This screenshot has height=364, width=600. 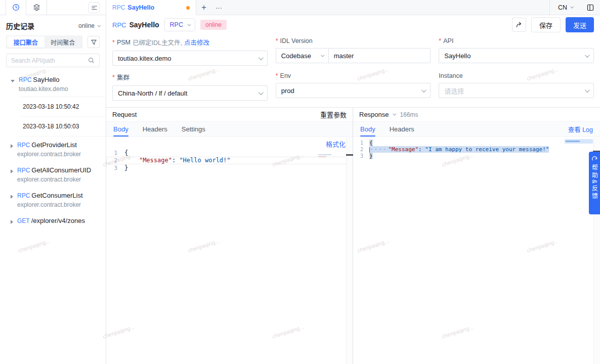 What do you see at coordinates (46, 80) in the screenshot?
I see `item-name: SayHello` at bounding box center [46, 80].